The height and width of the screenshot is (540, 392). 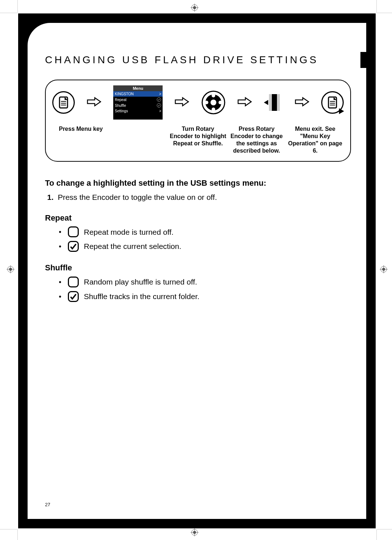 I want to click on screen-row: Settings>, so click(x=138, y=111).